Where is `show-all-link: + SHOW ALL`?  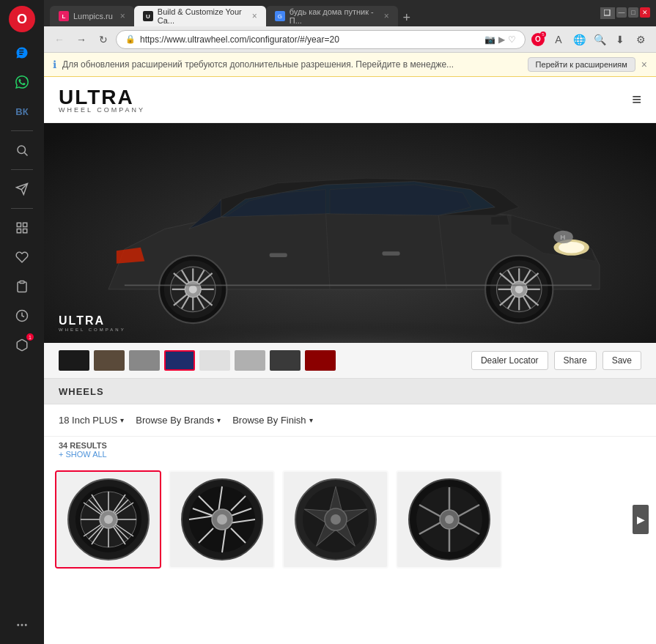 show-all-link: + SHOW ALL is located at coordinates (83, 454).